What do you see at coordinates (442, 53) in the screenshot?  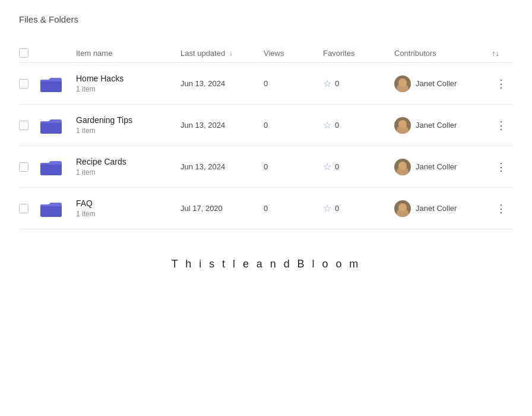 I see `header-contributors: Contributors` at bounding box center [442, 53].